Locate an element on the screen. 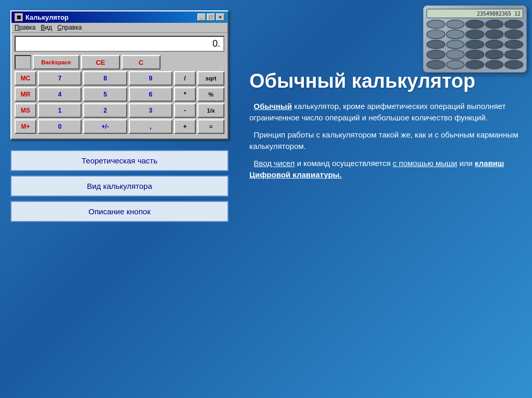  btn-multiply: * is located at coordinates (185, 94).